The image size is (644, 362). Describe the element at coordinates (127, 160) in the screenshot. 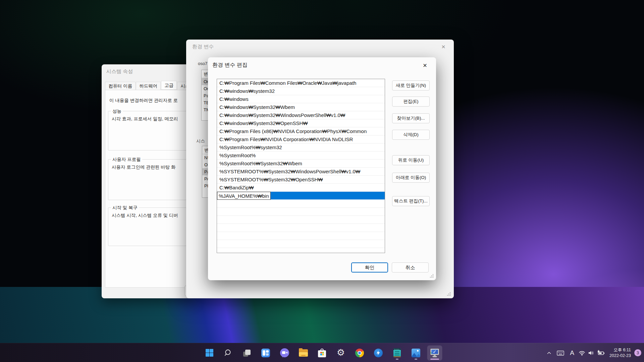

I see `user-profiles-group-label: 사용자 프로필` at that location.